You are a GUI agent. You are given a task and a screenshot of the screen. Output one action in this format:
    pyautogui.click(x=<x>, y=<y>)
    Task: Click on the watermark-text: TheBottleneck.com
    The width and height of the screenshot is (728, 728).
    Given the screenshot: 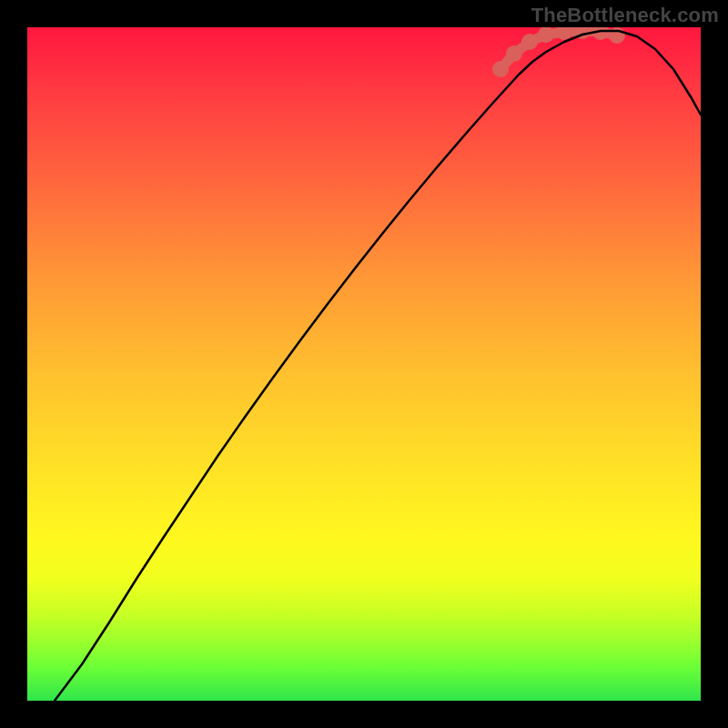 What is the action you would take?
    pyautogui.click(x=625, y=15)
    